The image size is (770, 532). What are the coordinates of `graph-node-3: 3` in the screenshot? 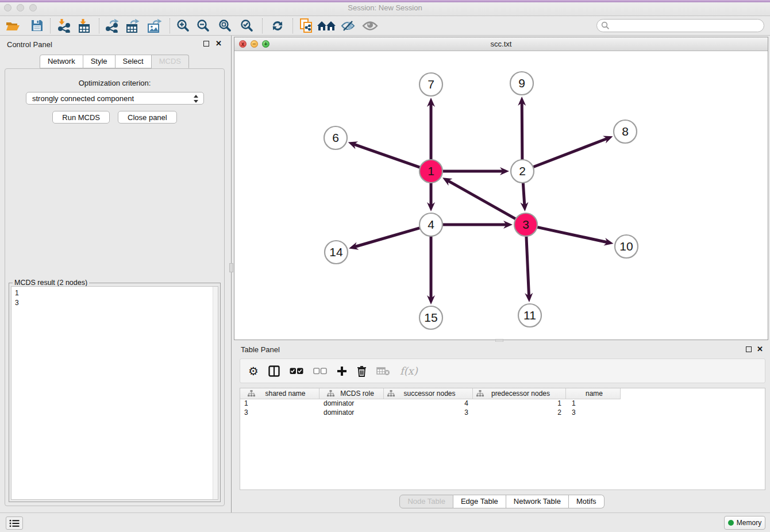 It's located at (526, 225).